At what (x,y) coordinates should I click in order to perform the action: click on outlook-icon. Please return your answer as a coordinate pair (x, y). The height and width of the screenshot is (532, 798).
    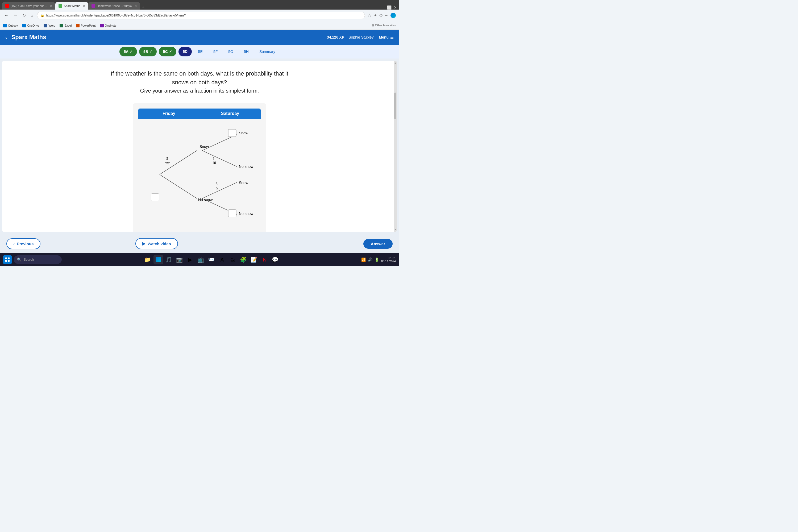
    Looking at the image, I should click on (5, 26).